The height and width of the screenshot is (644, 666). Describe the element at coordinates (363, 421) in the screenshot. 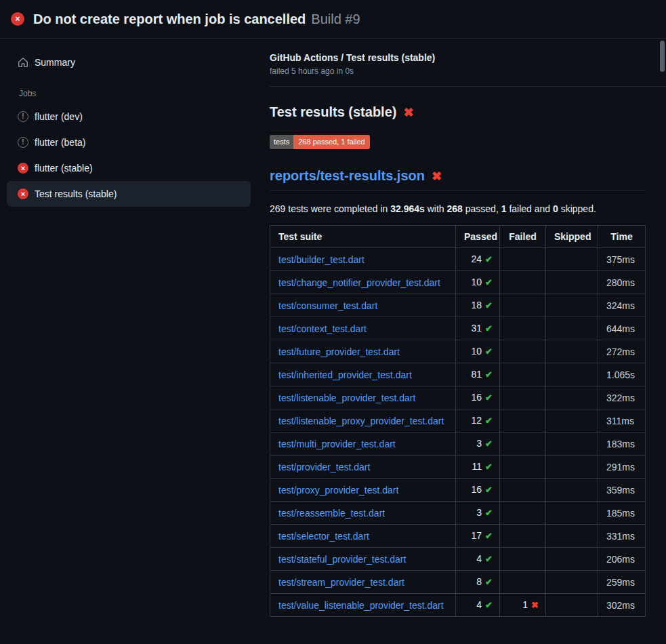

I see `suite-cell: test/listenable_proxy_provider_test.dart` at that location.